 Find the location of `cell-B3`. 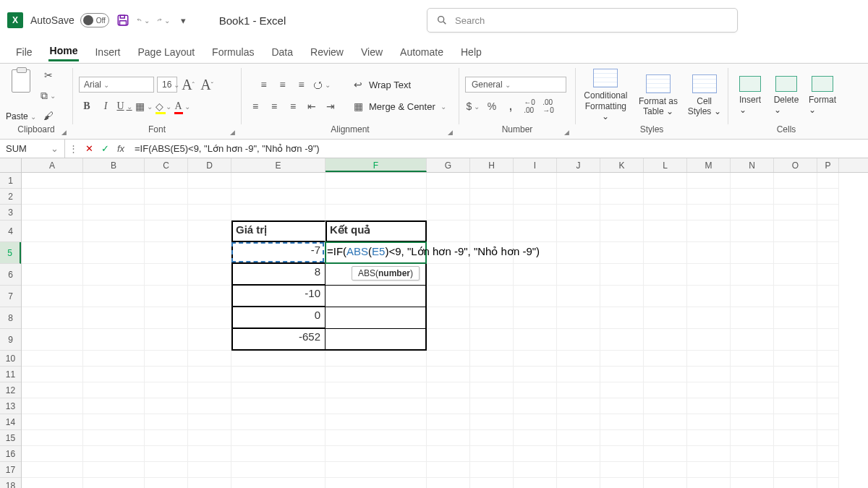

cell-B3 is located at coordinates (114, 213).